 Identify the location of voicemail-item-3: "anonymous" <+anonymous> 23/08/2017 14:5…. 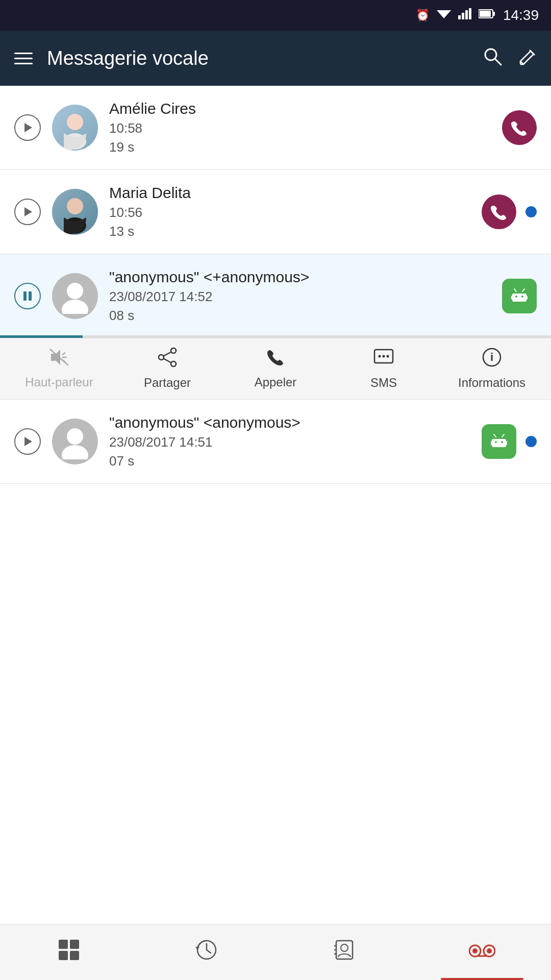
(276, 296).